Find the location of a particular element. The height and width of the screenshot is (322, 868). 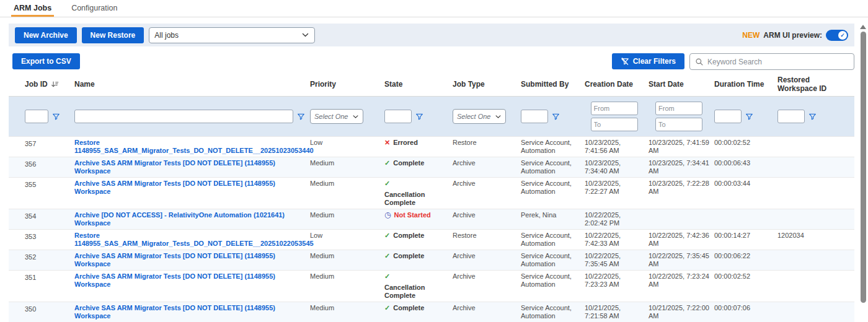

restored-id-filter-input is located at coordinates (791, 116).